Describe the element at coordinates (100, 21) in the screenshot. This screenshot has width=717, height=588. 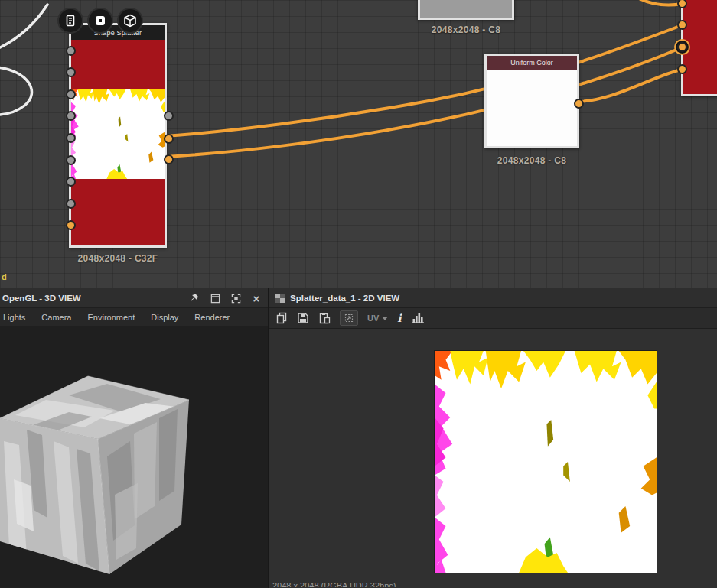
I see `shape-icon` at that location.